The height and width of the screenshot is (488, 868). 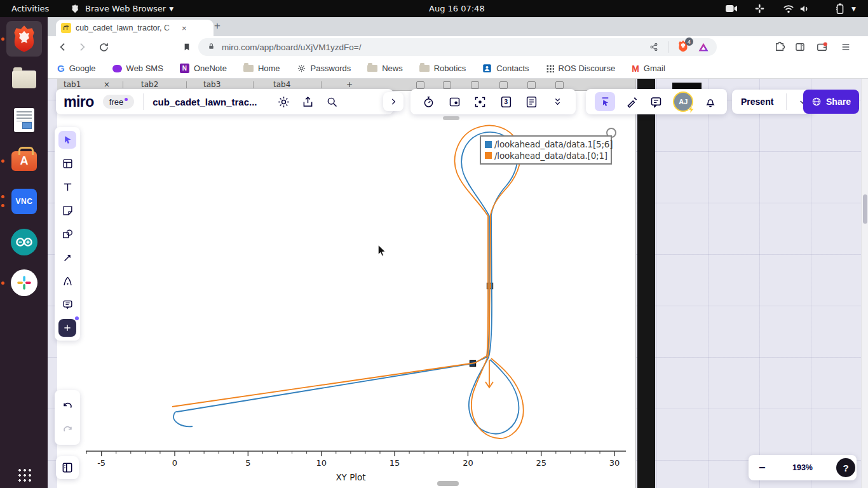 I want to click on bookmark-gmail: MGmail, so click(x=648, y=69).